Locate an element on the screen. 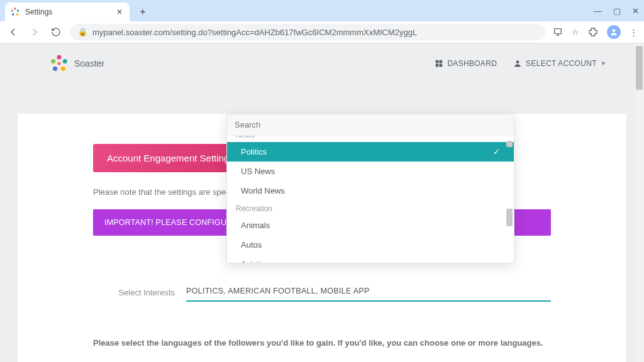  languages-prompt: Please select the languages of the follo… is located at coordinates (322, 343).